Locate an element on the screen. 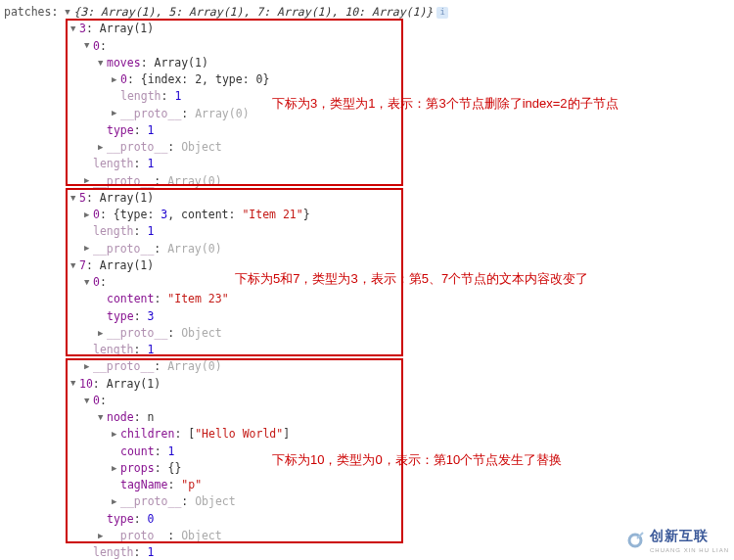 This screenshot has width=734, height=560. watermark-title: 创新互联 is located at coordinates (689, 537).